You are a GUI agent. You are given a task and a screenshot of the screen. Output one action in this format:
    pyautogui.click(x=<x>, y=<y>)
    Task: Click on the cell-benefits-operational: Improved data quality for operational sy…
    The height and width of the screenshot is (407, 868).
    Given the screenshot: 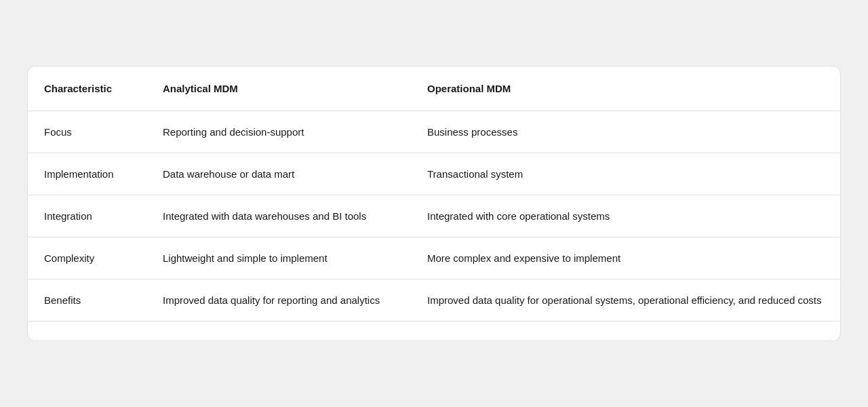 What is the action you would take?
    pyautogui.click(x=625, y=301)
    